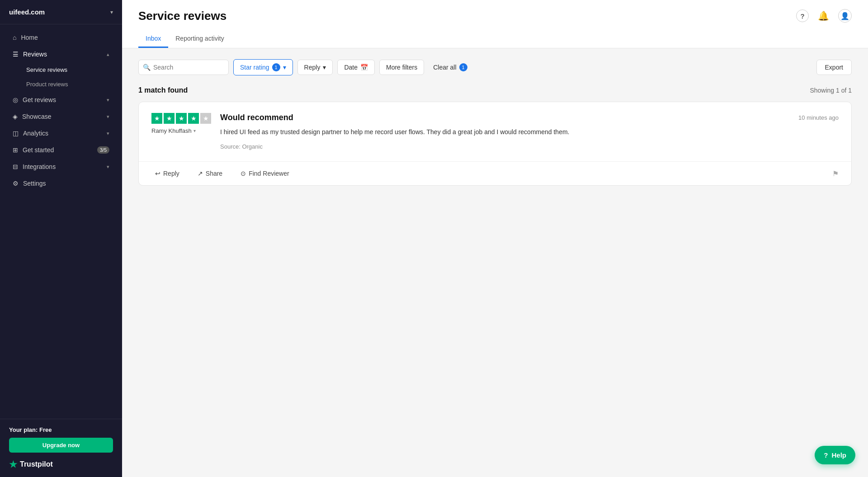  Describe the element at coordinates (835, 173) in the screenshot. I see `flag-icon: ⚑` at that location.